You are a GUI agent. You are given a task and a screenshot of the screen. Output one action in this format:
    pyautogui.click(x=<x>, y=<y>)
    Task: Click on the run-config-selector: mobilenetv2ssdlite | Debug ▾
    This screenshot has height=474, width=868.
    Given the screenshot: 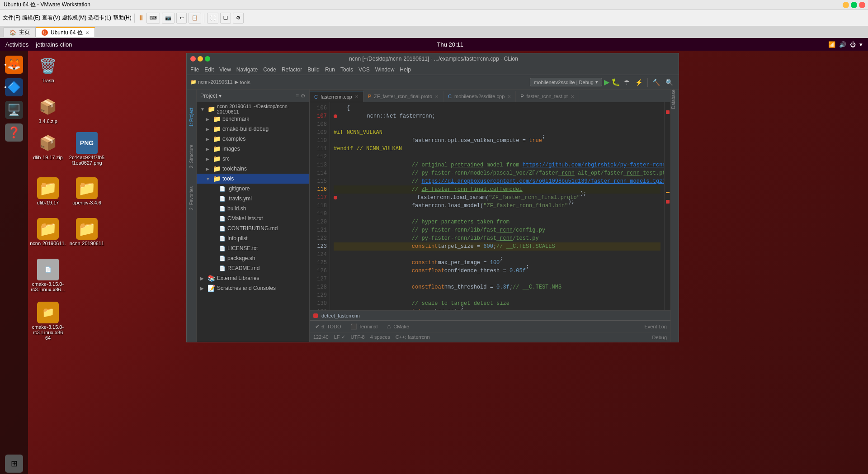 What is the action you would take?
    pyautogui.click(x=566, y=82)
    